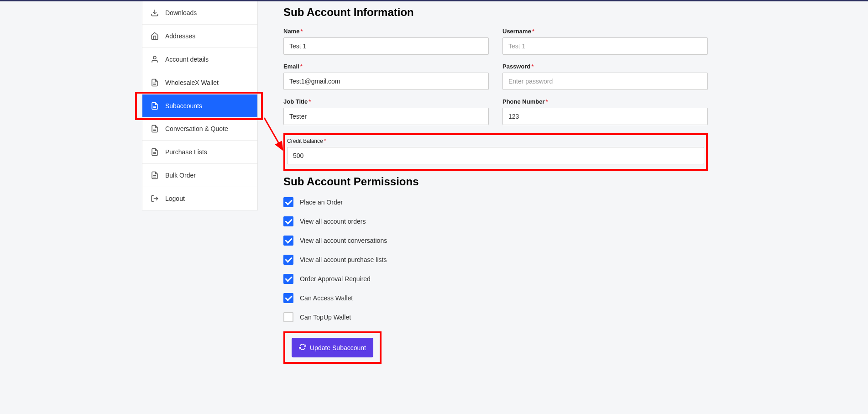 The height and width of the screenshot is (414, 868). Describe the element at coordinates (496, 12) in the screenshot. I see `section-title-info: Sub Account Information` at that location.